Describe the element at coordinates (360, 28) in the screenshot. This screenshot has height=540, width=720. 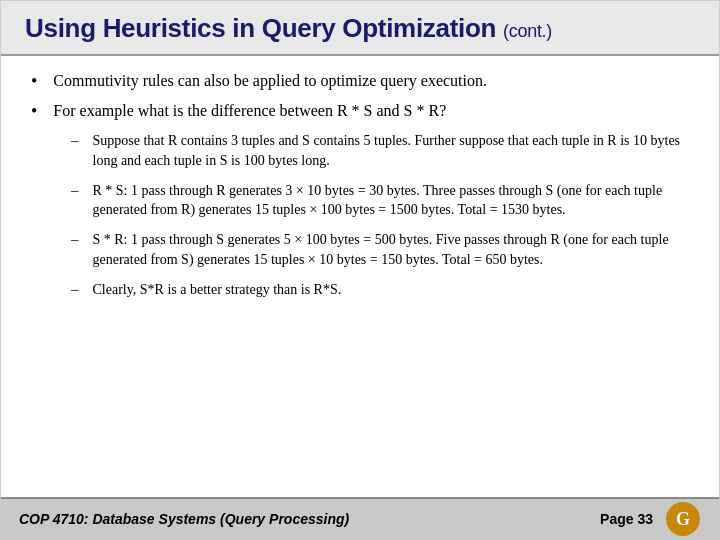
I see `slide-title: Using Heuristics in Query Optimization (…` at that location.